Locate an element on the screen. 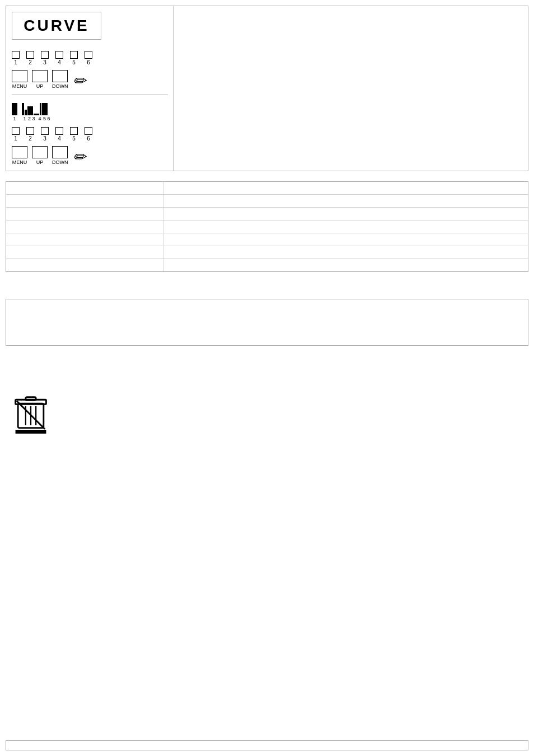 The height and width of the screenshot is (756, 534). bar-dash is located at coordinates (36, 114).